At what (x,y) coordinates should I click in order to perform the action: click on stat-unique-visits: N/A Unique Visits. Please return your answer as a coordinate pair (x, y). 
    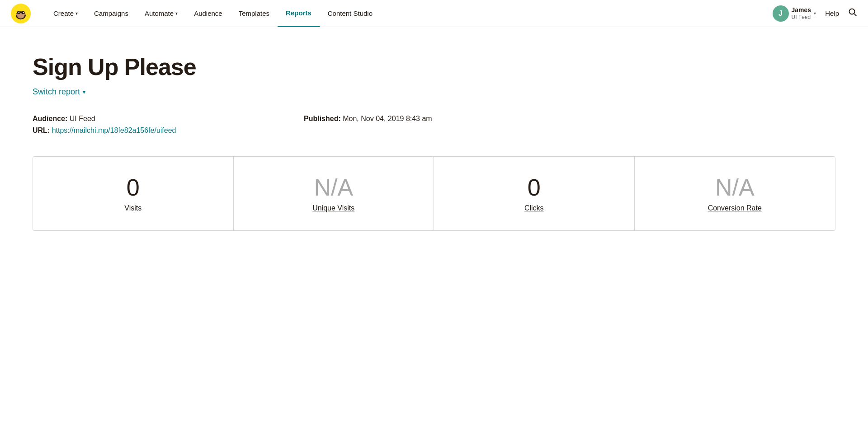
    Looking at the image, I should click on (334, 193).